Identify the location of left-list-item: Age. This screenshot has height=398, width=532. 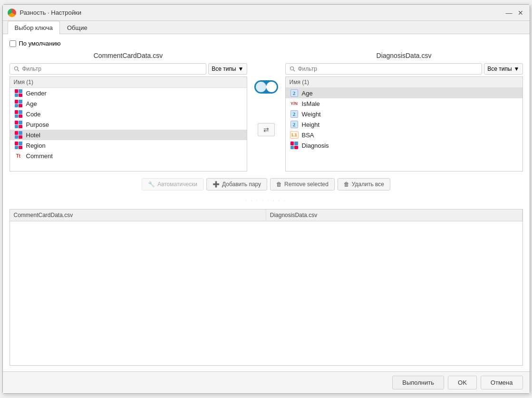
(128, 104).